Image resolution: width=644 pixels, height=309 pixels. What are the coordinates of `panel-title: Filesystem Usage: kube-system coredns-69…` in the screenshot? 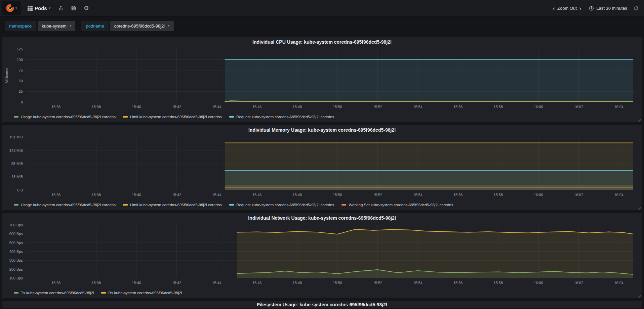 It's located at (322, 305).